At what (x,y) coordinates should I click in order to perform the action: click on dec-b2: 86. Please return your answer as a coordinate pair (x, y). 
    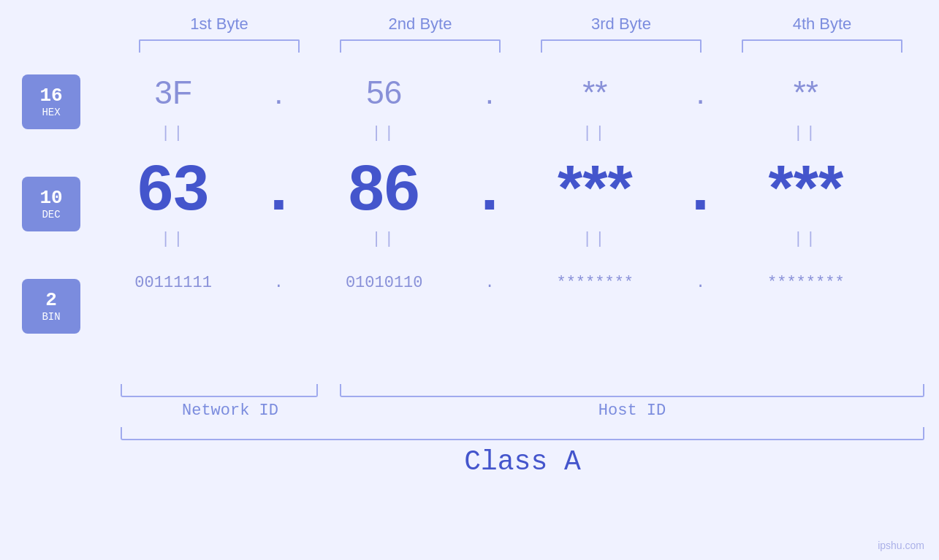
    Looking at the image, I should click on (384, 188).